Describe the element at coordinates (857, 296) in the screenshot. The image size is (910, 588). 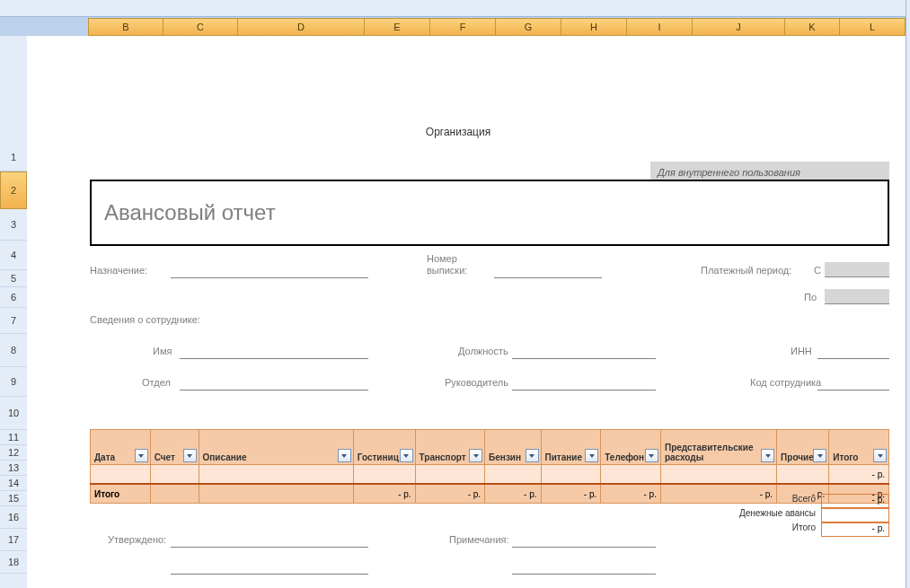
I see `field-pay-to` at that location.